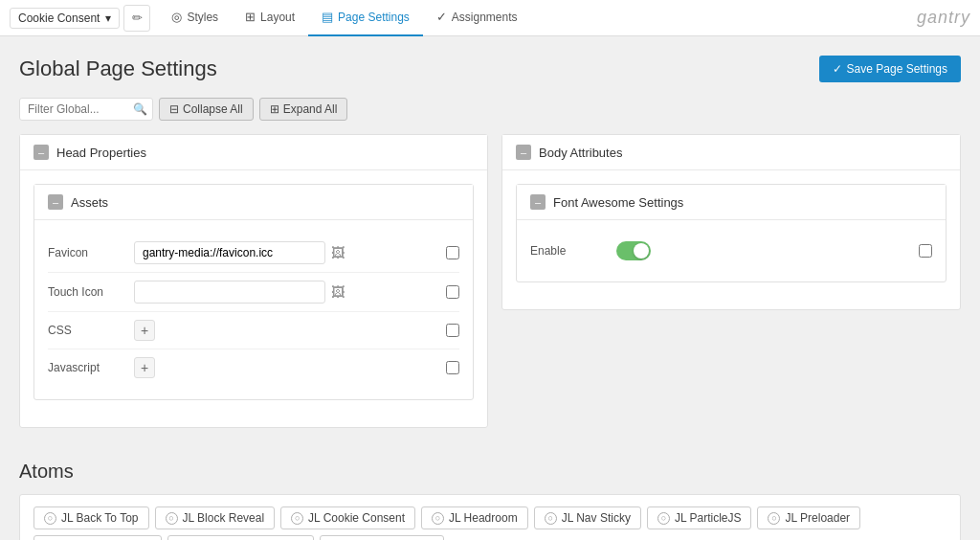 This screenshot has width=980, height=540. I want to click on search-icon: 🔍, so click(140, 109).